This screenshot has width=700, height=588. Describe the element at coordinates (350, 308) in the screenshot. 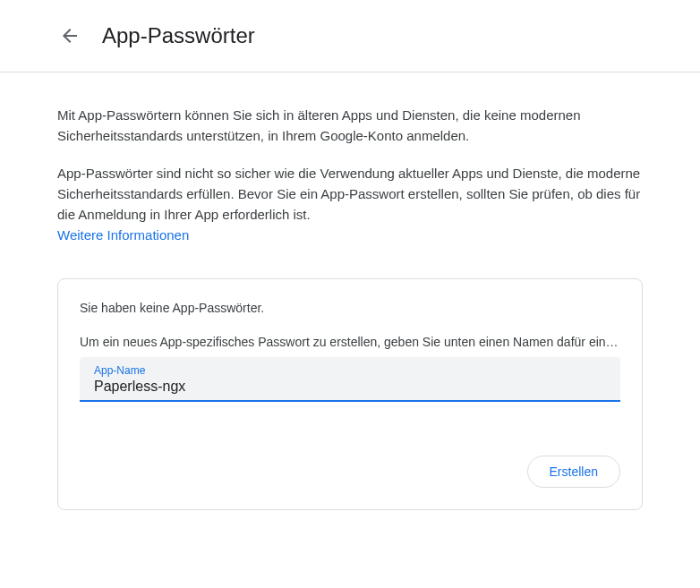

I see `no-passwords-status: Sie haben keine App-Passwörter.` at that location.